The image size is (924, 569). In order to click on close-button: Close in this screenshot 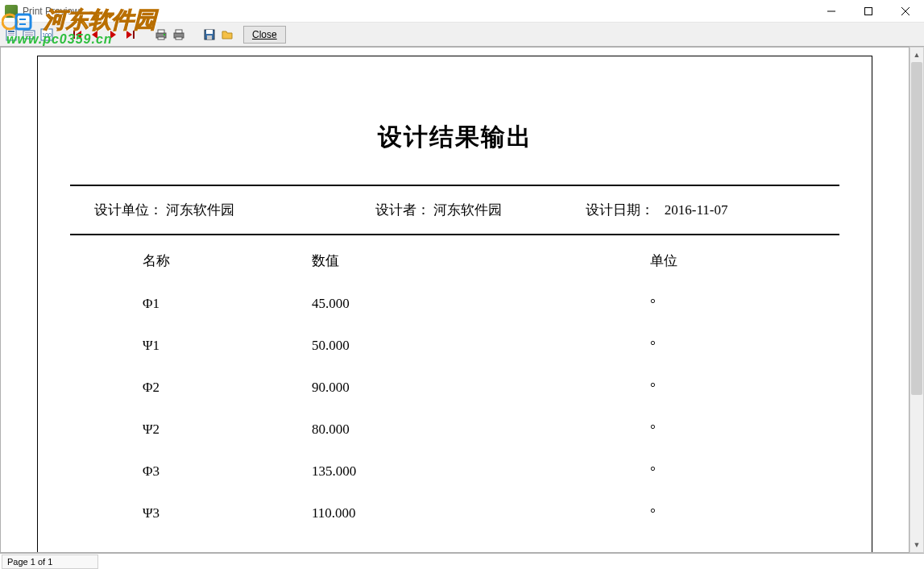, I will do `click(264, 35)`.